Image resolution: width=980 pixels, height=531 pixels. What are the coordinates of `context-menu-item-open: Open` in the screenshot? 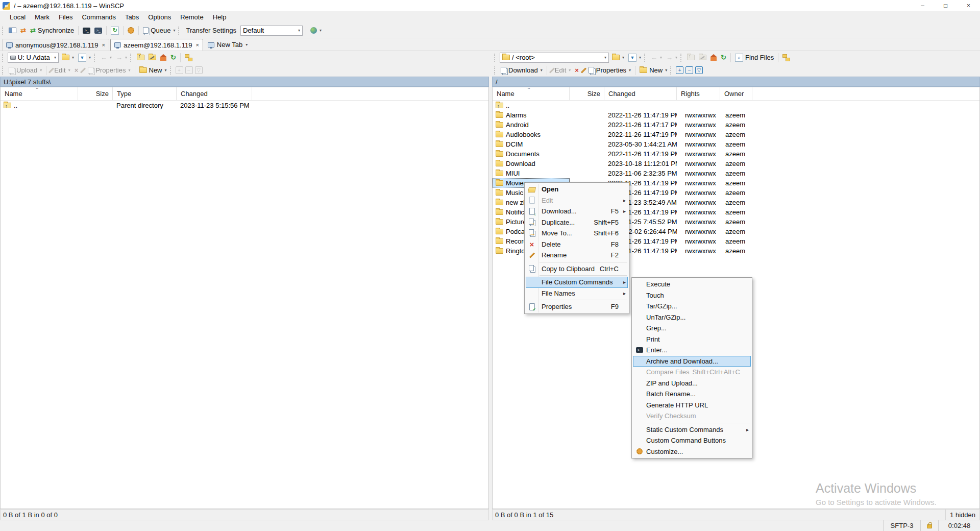 It's located at (577, 189).